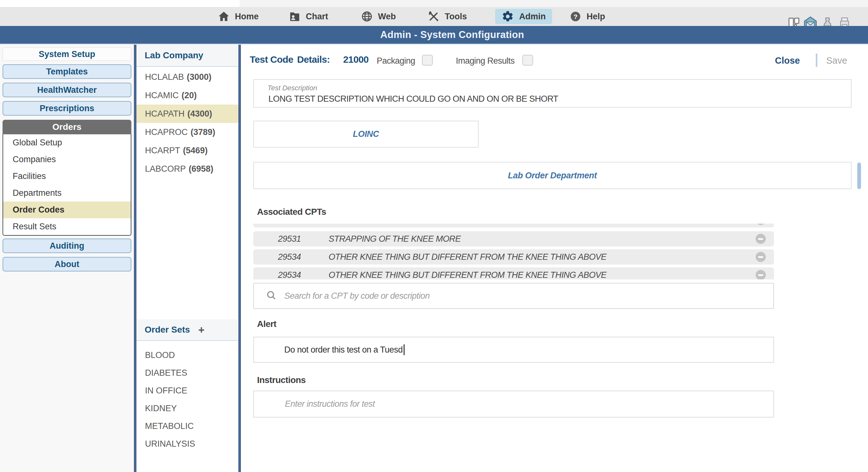  Describe the element at coordinates (514, 226) in the screenshot. I see `cpt-row-partial` at that location.